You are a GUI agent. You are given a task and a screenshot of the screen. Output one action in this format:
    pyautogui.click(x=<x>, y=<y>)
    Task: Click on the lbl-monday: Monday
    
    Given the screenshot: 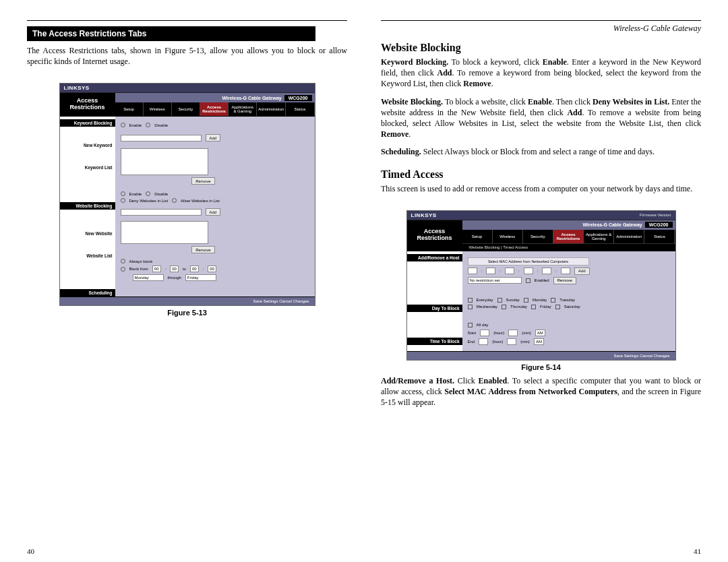 What is the action you would take?
    pyautogui.click(x=539, y=300)
    